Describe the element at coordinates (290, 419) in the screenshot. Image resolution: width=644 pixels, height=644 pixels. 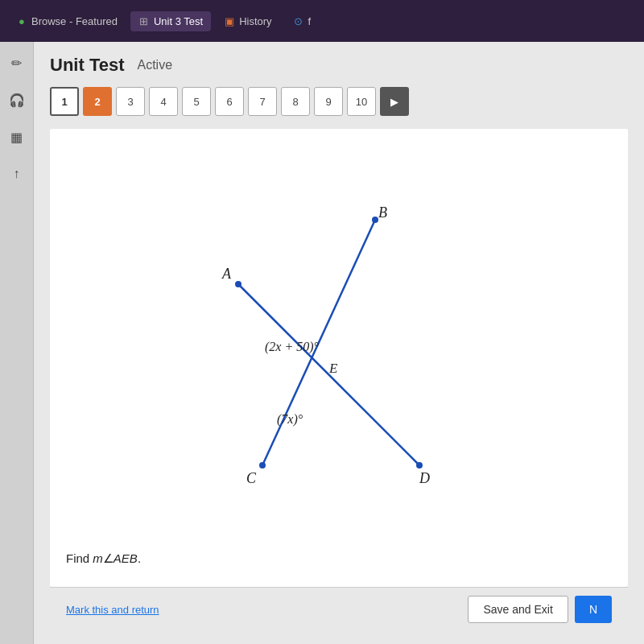
I see `svg-text: (7x)°` at that location.